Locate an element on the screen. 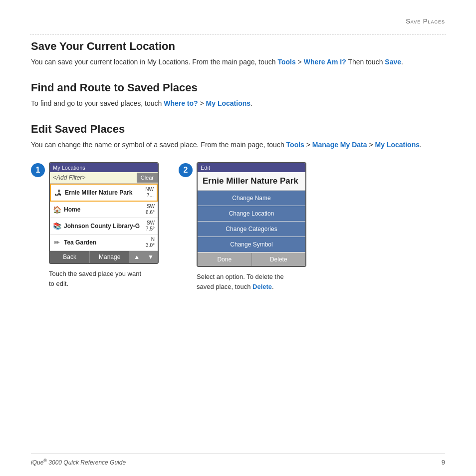 The image size is (476, 476). screen2-change-name-btn: Change Name is located at coordinates (251, 199).